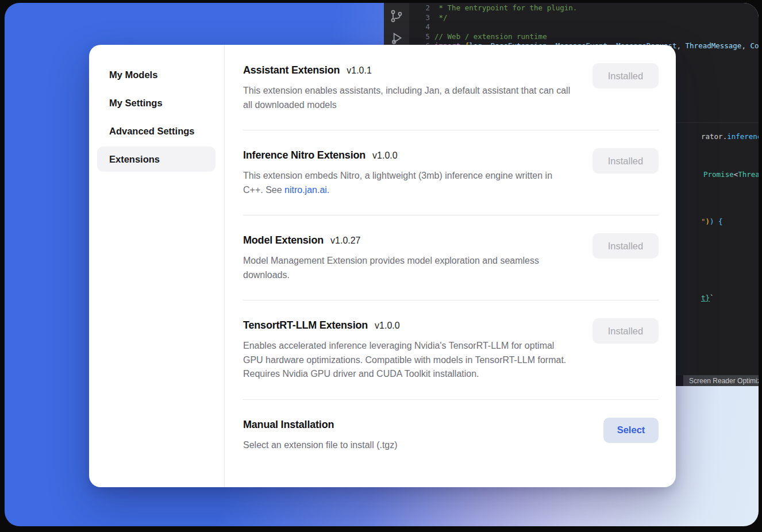 Image resolution: width=762 pixels, height=532 pixels. I want to click on extension-description: Select an extension file to install (.tg…, so click(321, 446).